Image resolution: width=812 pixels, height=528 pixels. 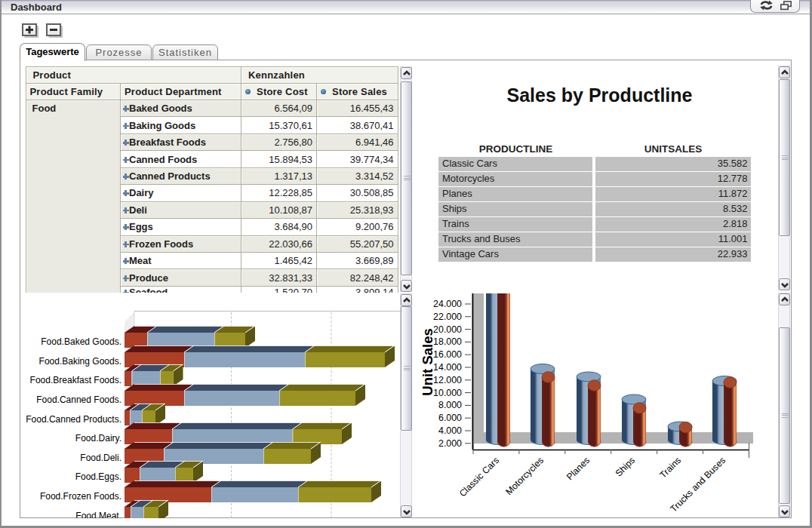 I want to click on svg-text: 20.000, so click(x=448, y=330).